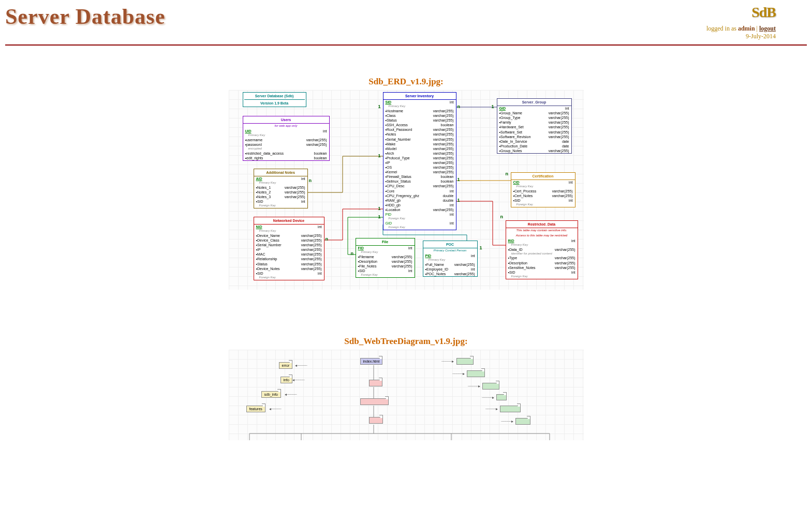  I want to click on login-status: logged in as admin | logout, so click(741, 29).